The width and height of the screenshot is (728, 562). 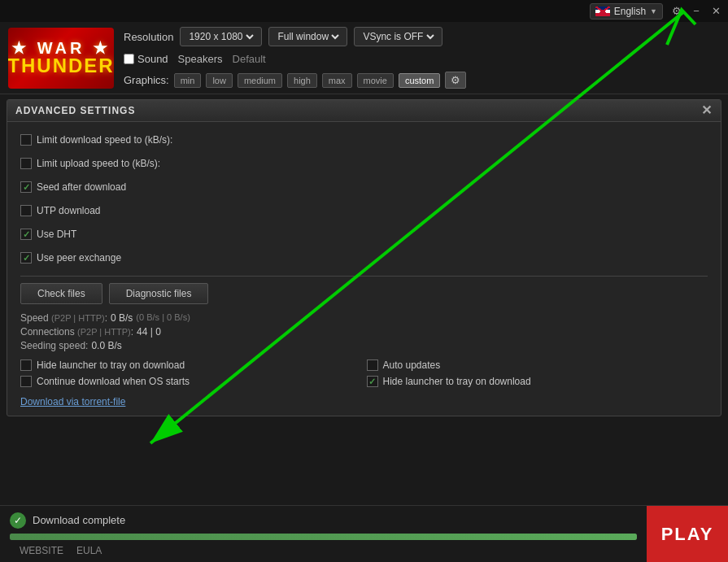 I want to click on option-auto-updates: Auto updates, so click(x=538, y=365).